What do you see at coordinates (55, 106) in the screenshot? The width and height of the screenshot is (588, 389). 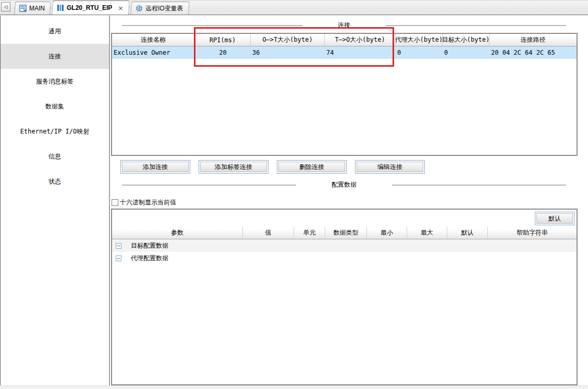 I see `sidebar-item-dataset: 数据集` at bounding box center [55, 106].